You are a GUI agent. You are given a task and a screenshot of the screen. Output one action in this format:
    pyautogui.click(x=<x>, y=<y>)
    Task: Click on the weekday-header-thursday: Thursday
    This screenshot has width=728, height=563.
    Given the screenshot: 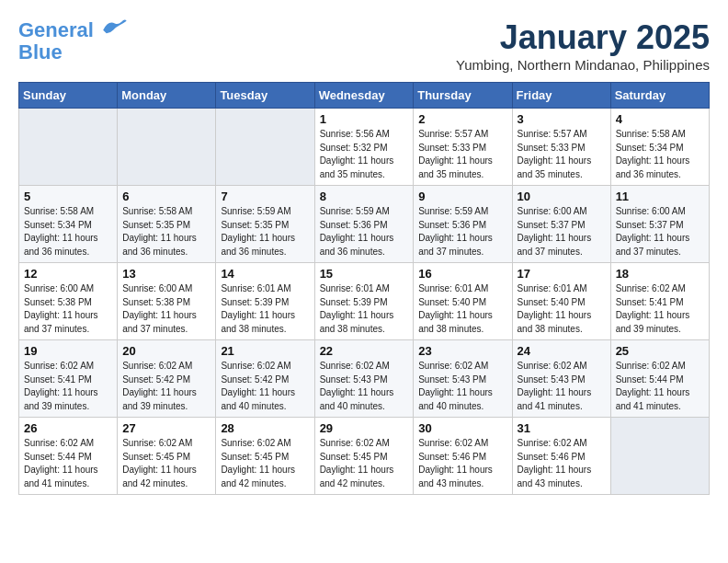 What is the action you would take?
    pyautogui.click(x=463, y=96)
    